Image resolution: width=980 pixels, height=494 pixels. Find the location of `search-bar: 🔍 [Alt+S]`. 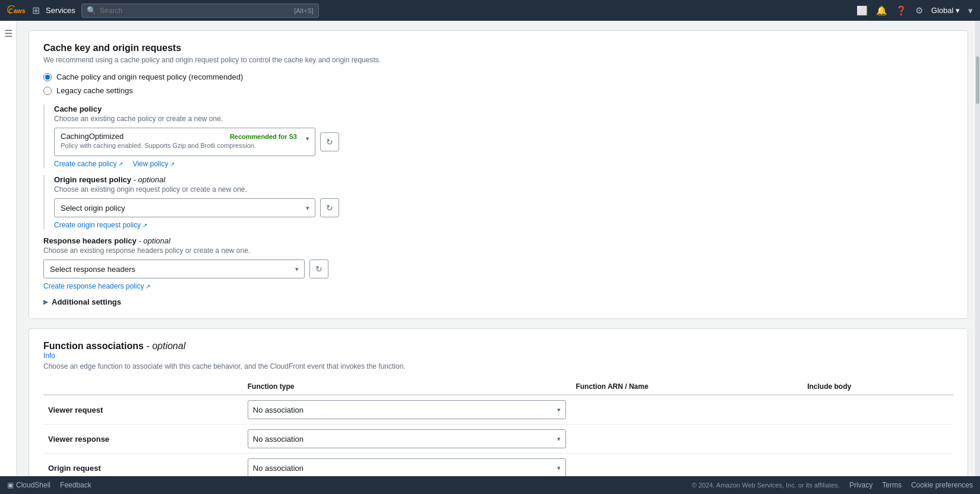

search-bar: 🔍 [Alt+S] is located at coordinates (200, 11).